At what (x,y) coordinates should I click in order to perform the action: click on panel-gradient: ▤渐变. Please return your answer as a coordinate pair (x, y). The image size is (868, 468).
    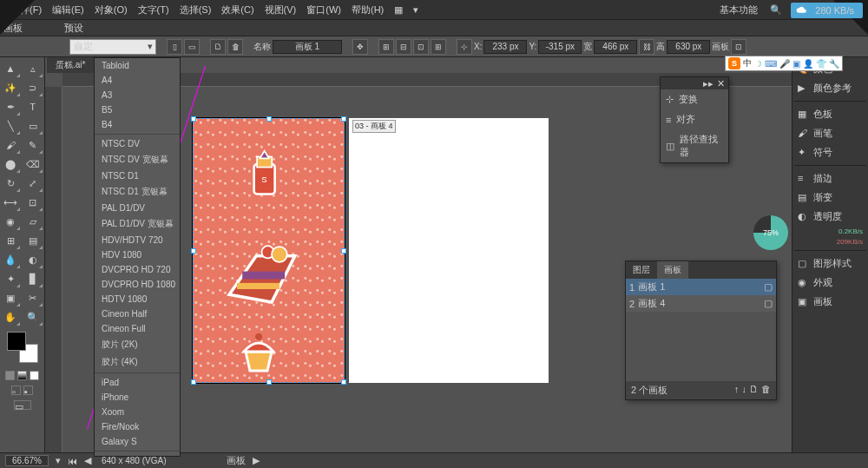
    Looking at the image, I should click on (830, 198).